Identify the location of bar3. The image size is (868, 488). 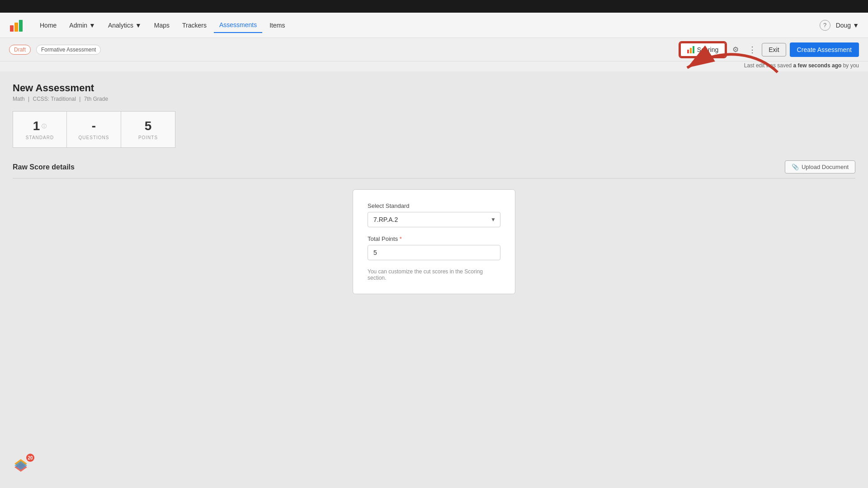
(693, 50).